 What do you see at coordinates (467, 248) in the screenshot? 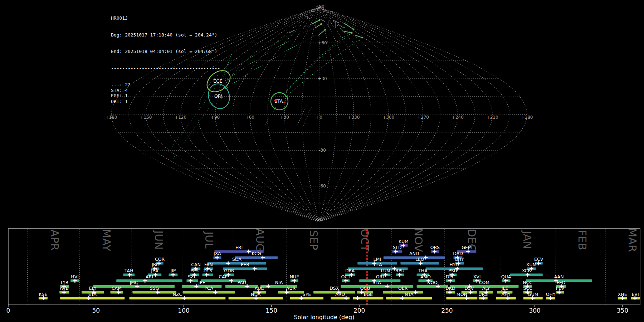
I see `shower-label: GEM` at bounding box center [467, 248].